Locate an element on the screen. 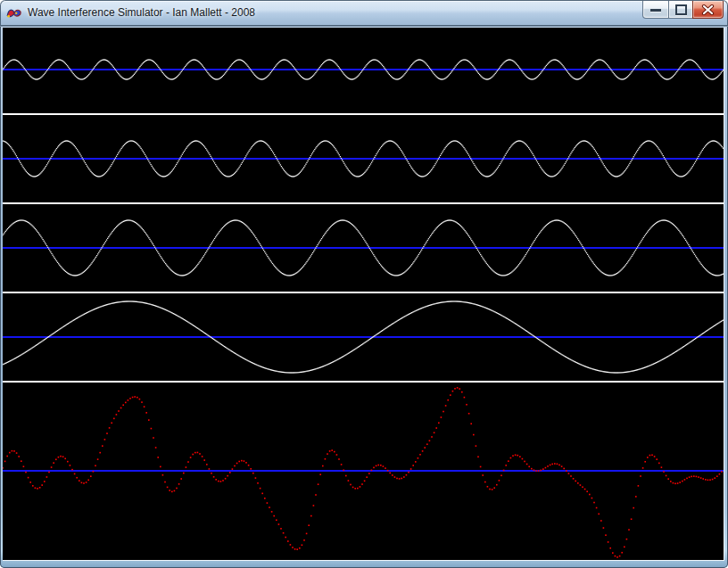 Image resolution: width=728 pixels, height=568 pixels. window-controls is located at coordinates (683, 10).